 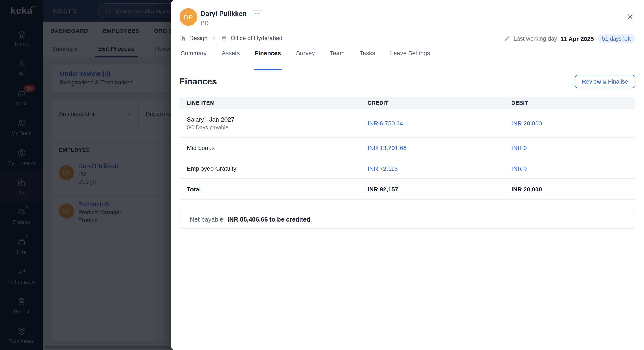 I want to click on line-item-cell: Employee Gratuity, so click(x=274, y=168).